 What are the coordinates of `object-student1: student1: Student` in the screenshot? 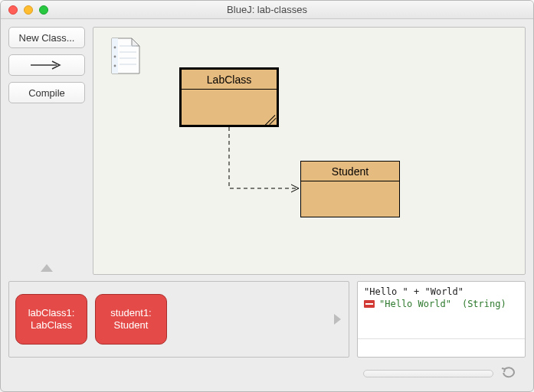 It's located at (131, 319).